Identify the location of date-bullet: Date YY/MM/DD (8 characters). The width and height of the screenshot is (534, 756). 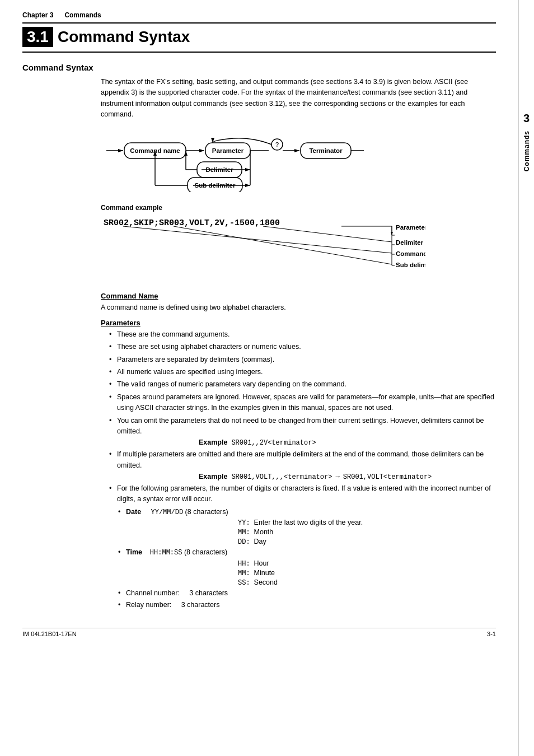
(307, 512).